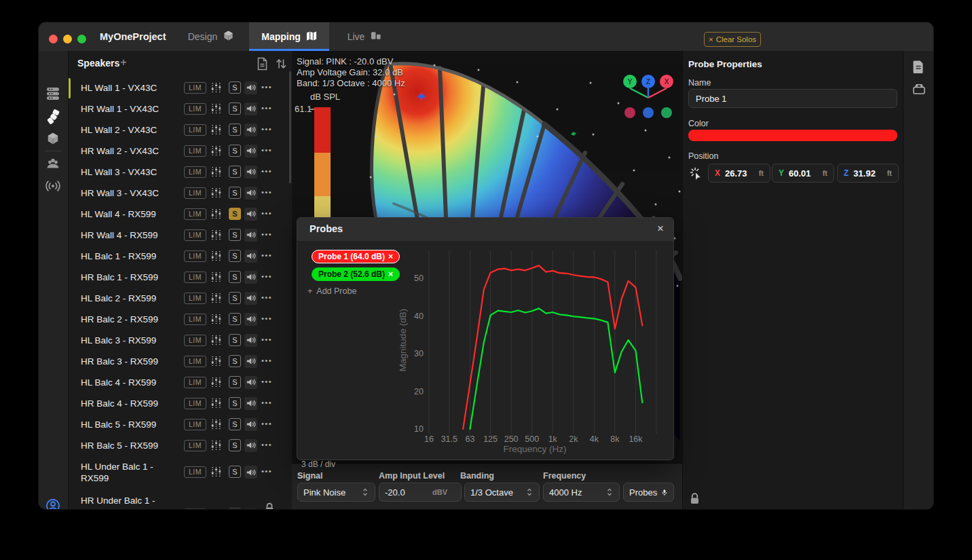 Image resolution: width=972 pixels, height=560 pixels. I want to click on position-y-field: Y 60.01 ft, so click(803, 173).